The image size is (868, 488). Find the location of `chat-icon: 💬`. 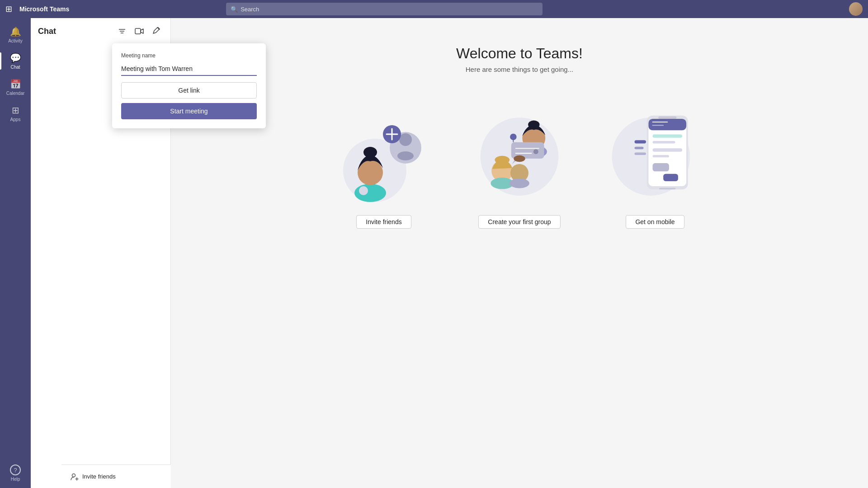

chat-icon: 💬 is located at coordinates (15, 58).